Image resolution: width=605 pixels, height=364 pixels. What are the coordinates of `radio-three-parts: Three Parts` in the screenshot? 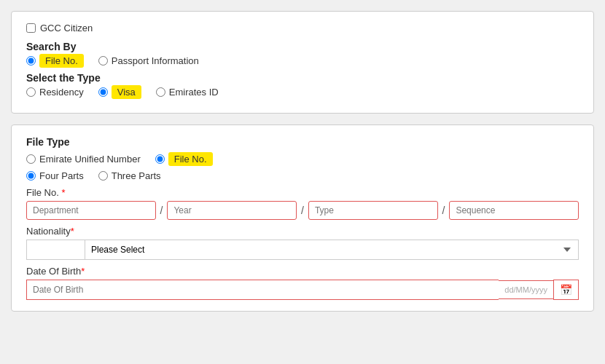 It's located at (130, 176).